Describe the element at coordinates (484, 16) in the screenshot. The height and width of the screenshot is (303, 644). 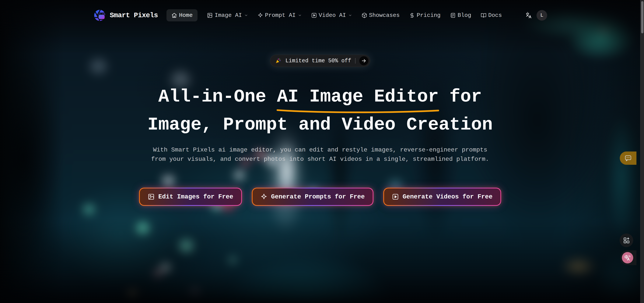
I see `book-open-icon` at that location.